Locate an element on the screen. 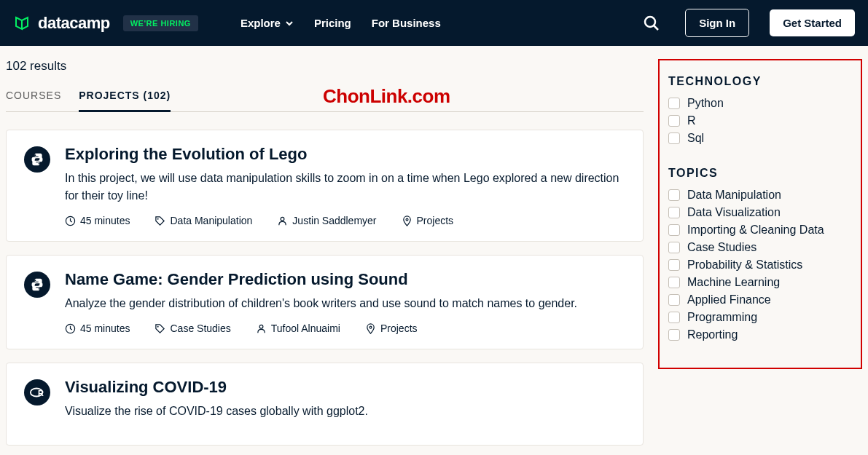 Image resolution: width=868 pixels, height=455 pixels. tab-courses: COURSES is located at coordinates (34, 100).